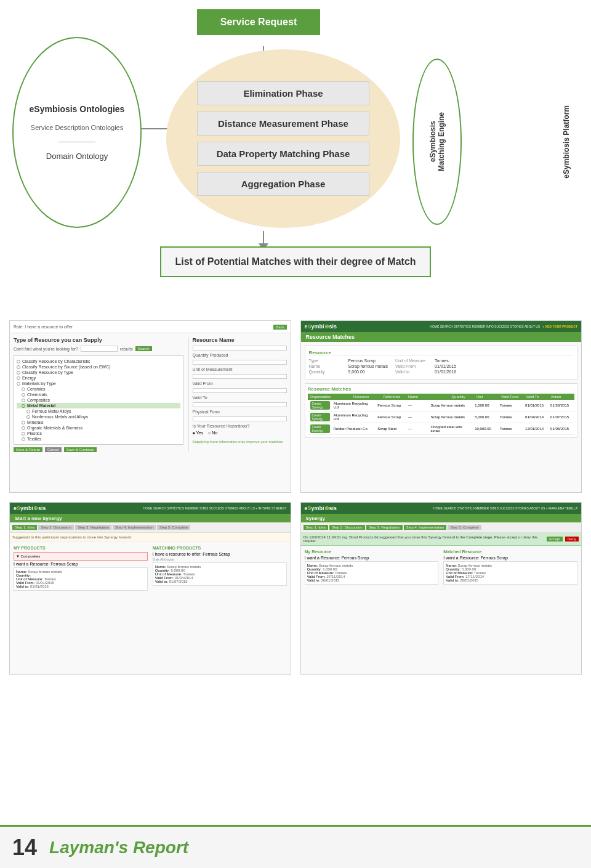 Image resolution: width=591 pixels, height=868 pixels. Describe the element at coordinates (321, 327) in the screenshot. I see `sc2-logo: eSymbi⊕sis` at that location.